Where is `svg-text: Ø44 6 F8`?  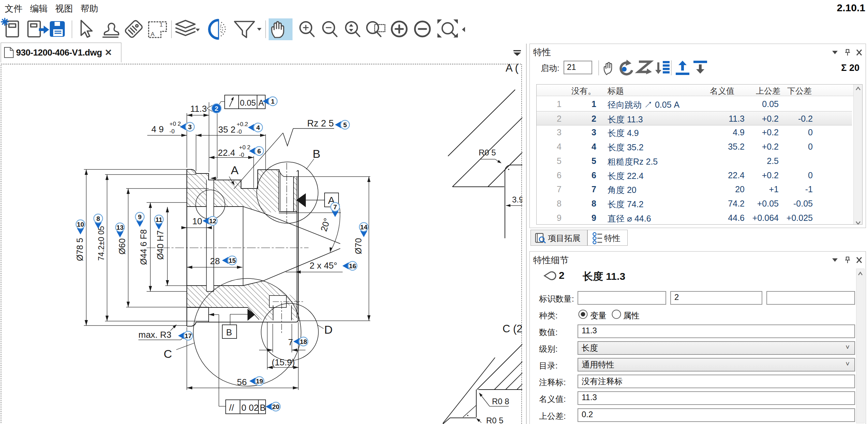 svg-text: Ø44 6 F8 is located at coordinates (144, 247).